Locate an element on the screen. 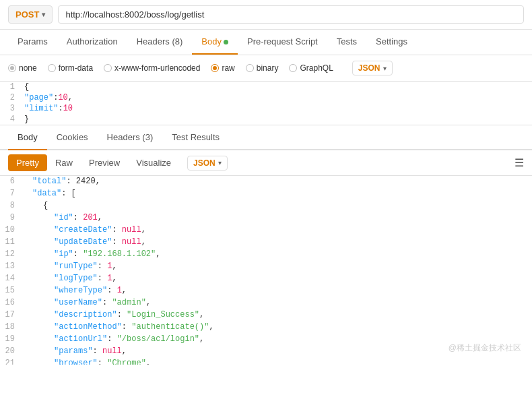  url-bar: POST ▾ is located at coordinates (266, 15).